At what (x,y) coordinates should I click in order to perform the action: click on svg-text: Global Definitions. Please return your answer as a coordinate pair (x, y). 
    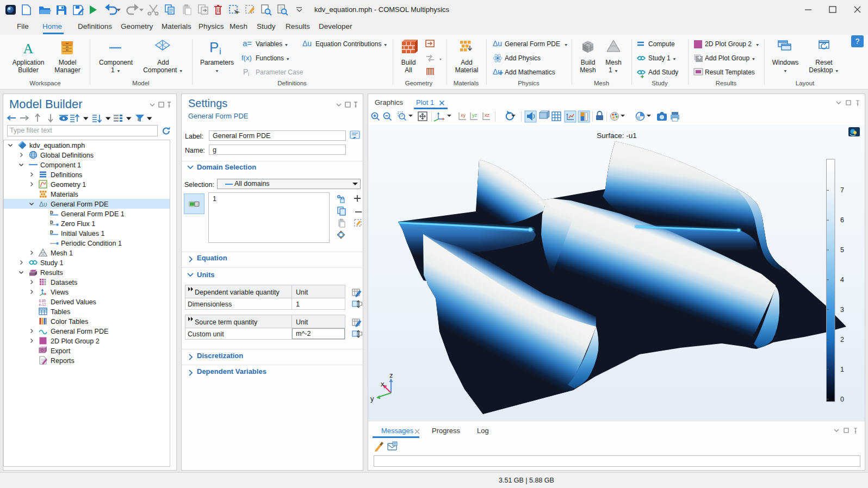
    Looking at the image, I should click on (67, 155).